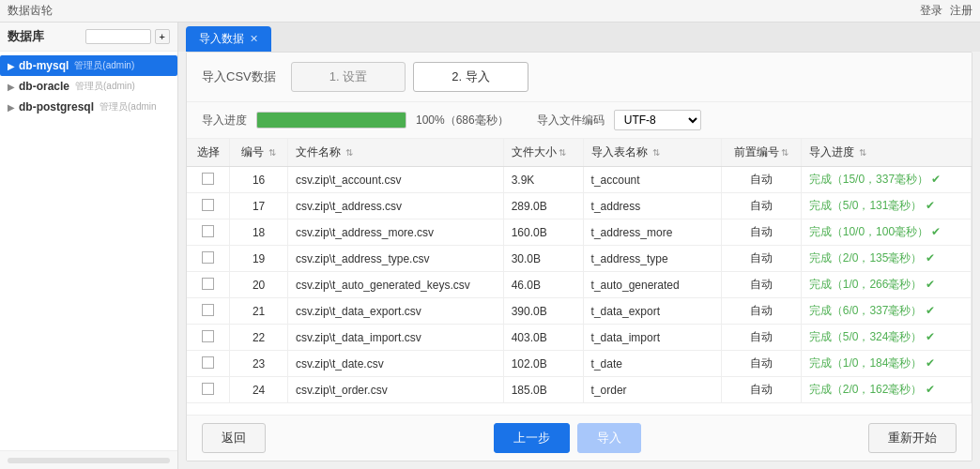 The height and width of the screenshot is (469, 980). What do you see at coordinates (490, 11) in the screenshot?
I see `top-bar: 数据齿轮 登录 注册` at bounding box center [490, 11].